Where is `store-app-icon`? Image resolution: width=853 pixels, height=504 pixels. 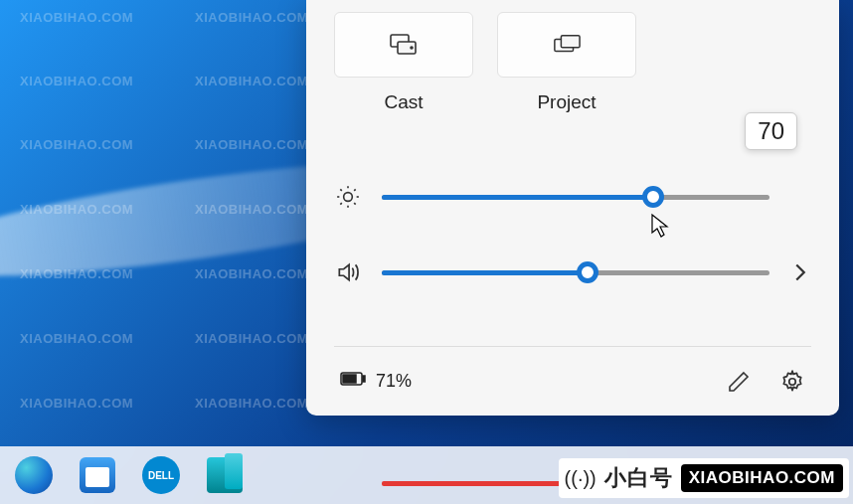
store-app-icon is located at coordinates (97, 475).